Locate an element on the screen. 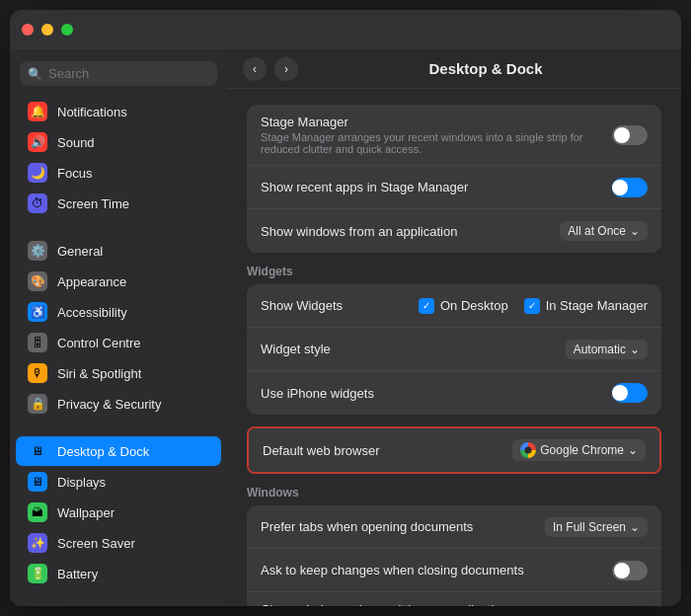 This screenshot has width=691, height=616. control-centre-icon: 🎛 is located at coordinates (38, 343).